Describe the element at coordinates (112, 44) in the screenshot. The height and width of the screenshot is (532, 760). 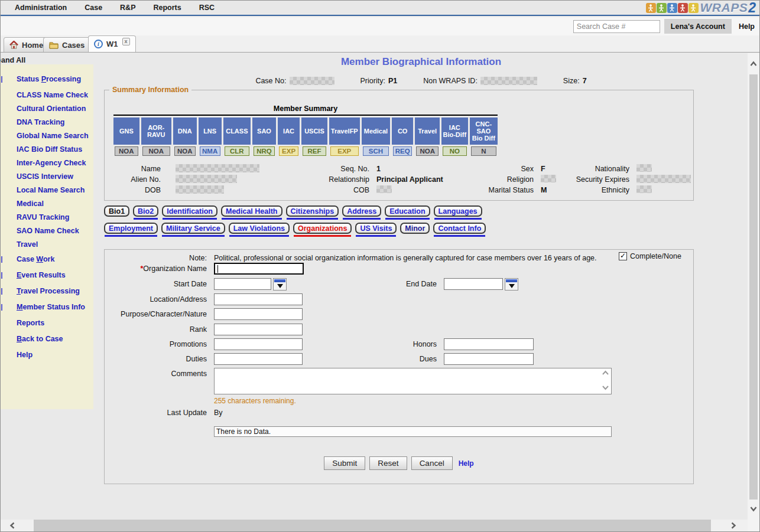
I see `tab-w1: i W1 x` at that location.